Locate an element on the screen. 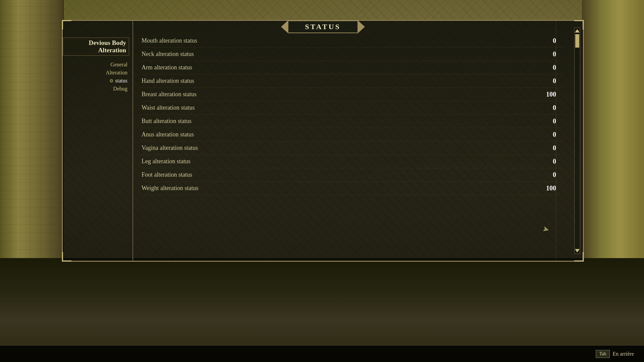  status-row: Mouth alteration status0 is located at coordinates (352, 41).